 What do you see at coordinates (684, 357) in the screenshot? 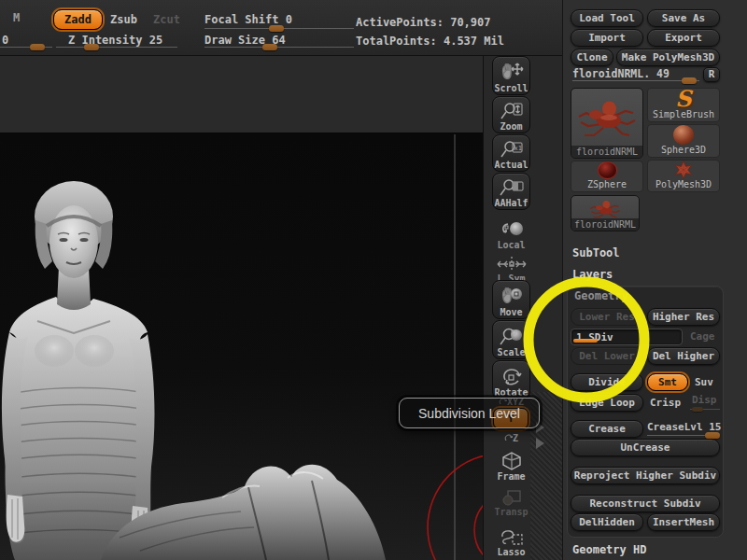
I see `del-higher-button: Del Higher` at bounding box center [684, 357].